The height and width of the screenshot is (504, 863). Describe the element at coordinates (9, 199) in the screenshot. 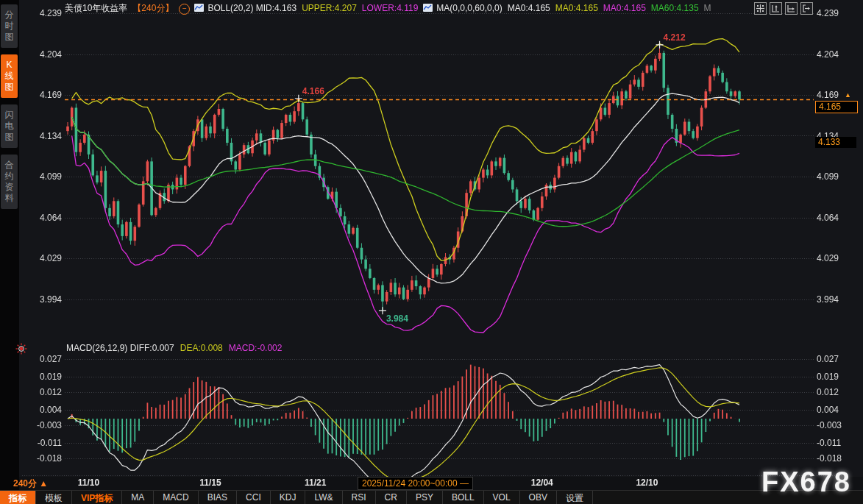

I see `sidebar-tab-char: 料` at that location.